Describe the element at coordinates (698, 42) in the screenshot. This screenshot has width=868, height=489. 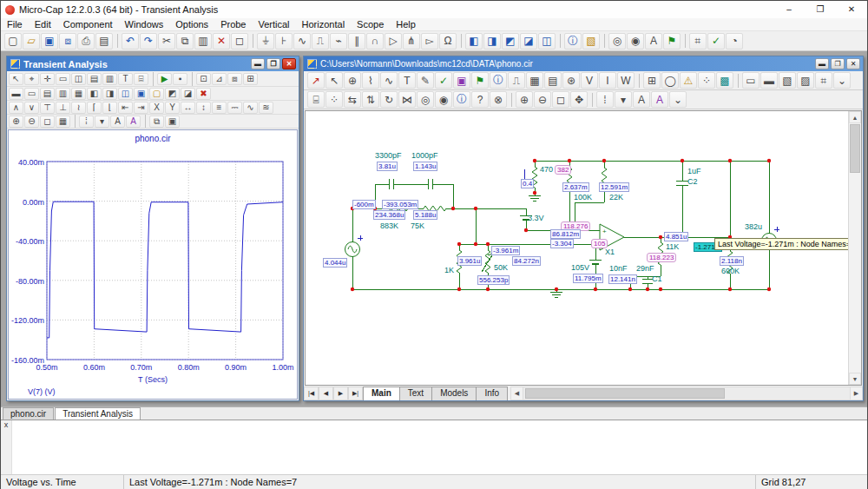
I see `calculator-button: ⌗` at that location.